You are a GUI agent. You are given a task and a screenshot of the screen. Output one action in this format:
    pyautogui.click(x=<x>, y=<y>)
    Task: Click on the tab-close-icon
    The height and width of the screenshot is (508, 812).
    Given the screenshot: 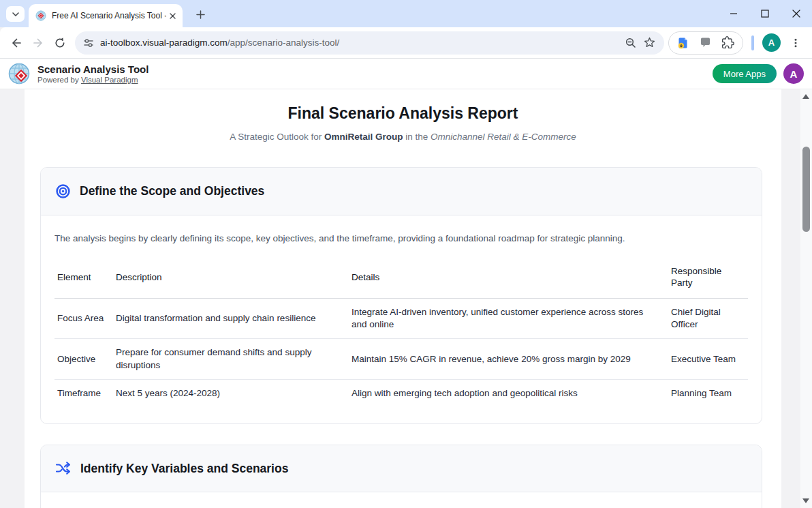 What is the action you would take?
    pyautogui.click(x=172, y=16)
    